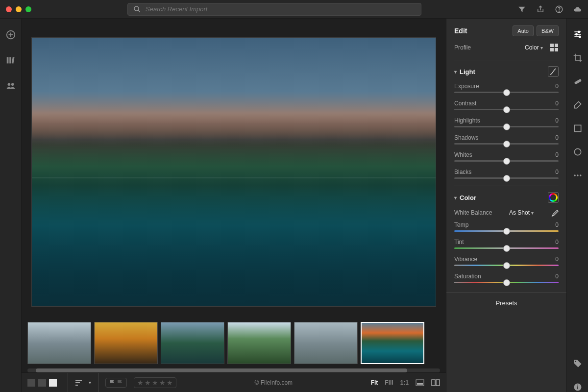  What do you see at coordinates (553, 72) in the screenshot?
I see `tone-curve-button` at bounding box center [553, 72].